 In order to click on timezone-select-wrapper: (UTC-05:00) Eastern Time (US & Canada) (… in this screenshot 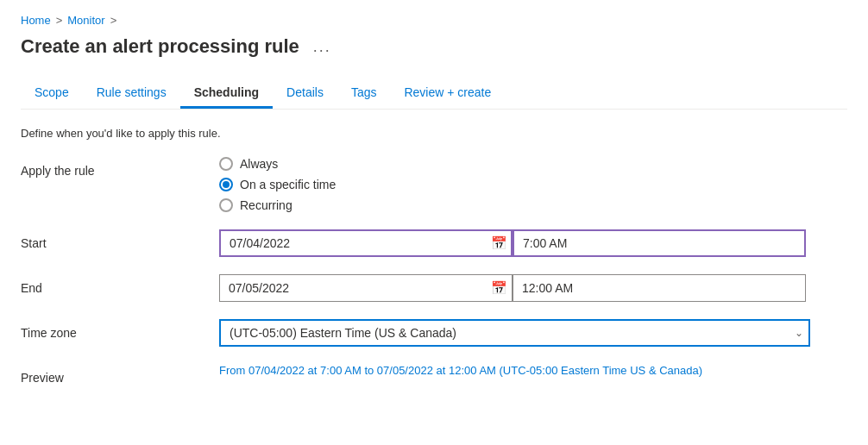, I will do `click(514, 333)`.